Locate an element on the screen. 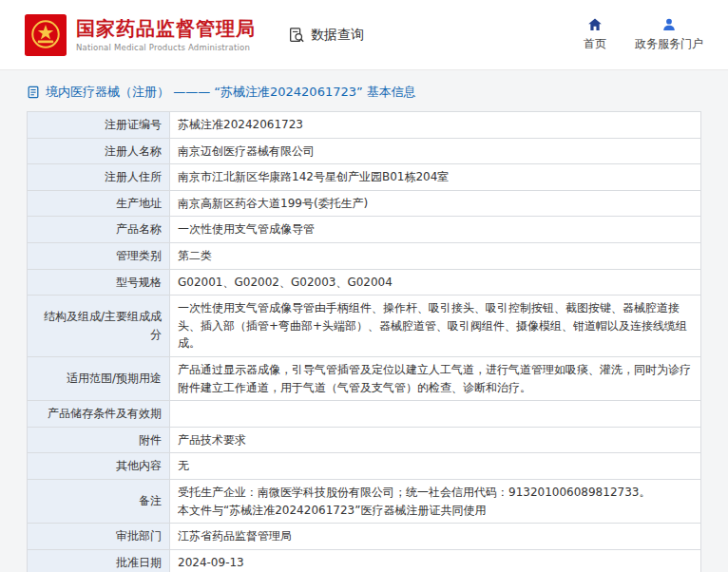 The width and height of the screenshot is (728, 572). nav-home-label: 首页 is located at coordinates (595, 44).